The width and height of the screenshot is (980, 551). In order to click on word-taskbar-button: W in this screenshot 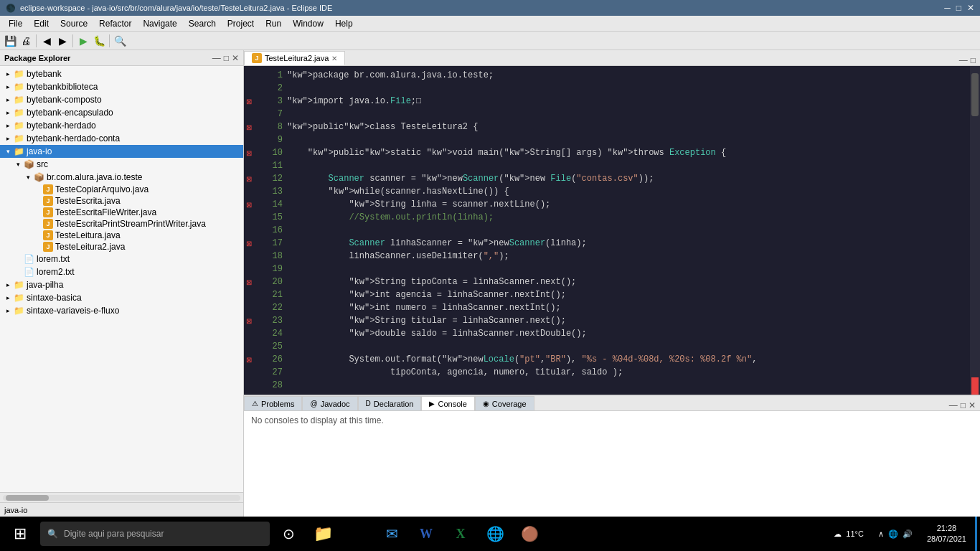, I will do `click(426, 534)`.